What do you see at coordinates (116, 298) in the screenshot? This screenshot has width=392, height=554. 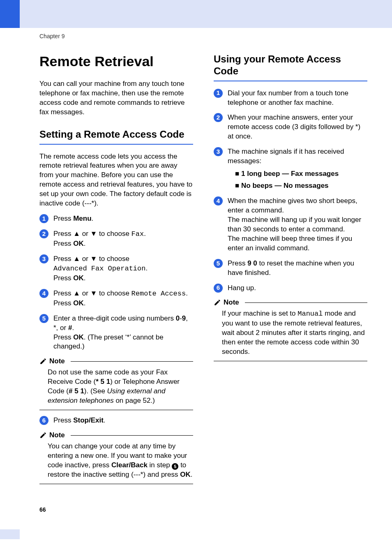 I see `step-4: Press ▲ or ▼ to choose Remote Access. Pr…` at bounding box center [116, 298].